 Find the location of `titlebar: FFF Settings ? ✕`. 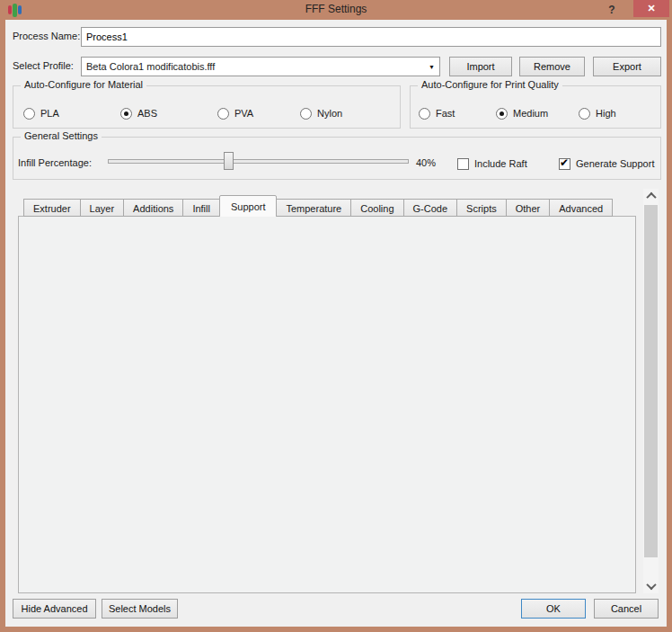

titlebar: FFF Settings ? ✕ is located at coordinates (336, 10).